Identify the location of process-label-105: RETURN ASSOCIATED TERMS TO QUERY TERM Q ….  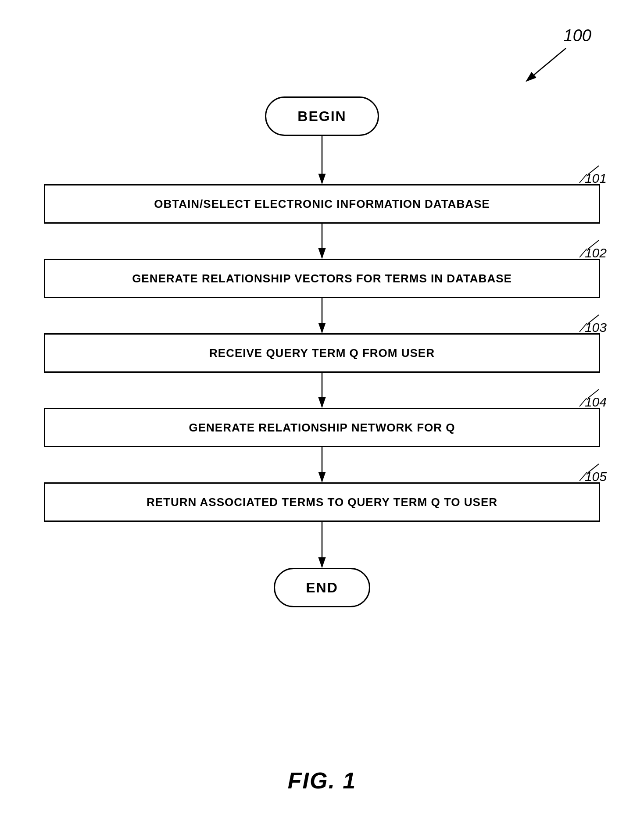
(322, 503).